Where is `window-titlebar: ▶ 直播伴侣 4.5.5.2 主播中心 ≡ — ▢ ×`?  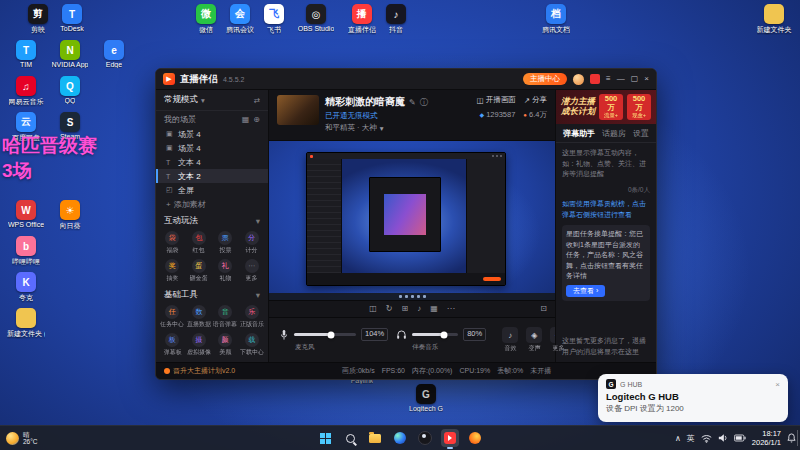 window-titlebar: ▶ 直播伴侣 4.5.5.2 主播中心 ≡ — ▢ × is located at coordinates (406, 80).